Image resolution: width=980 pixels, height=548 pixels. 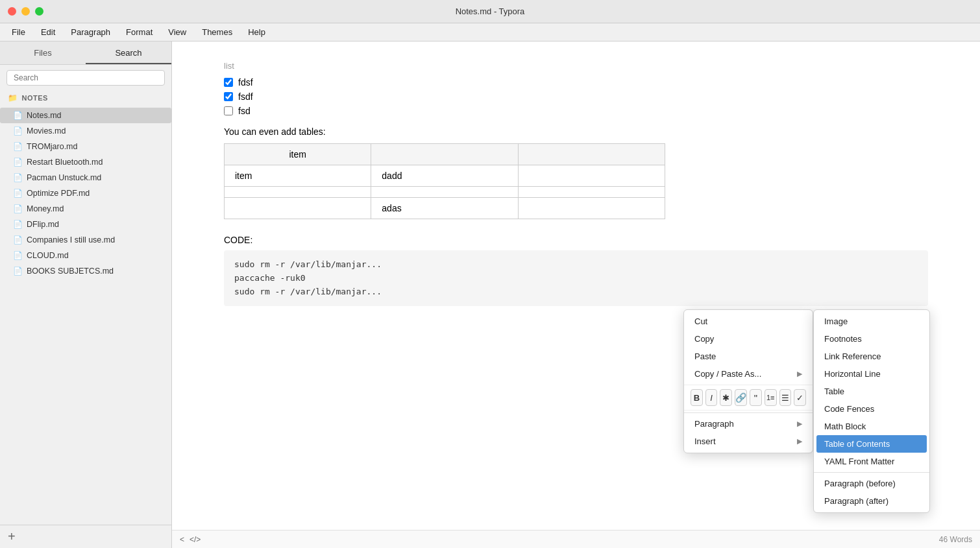 I want to click on search-input, so click(x=86, y=78).